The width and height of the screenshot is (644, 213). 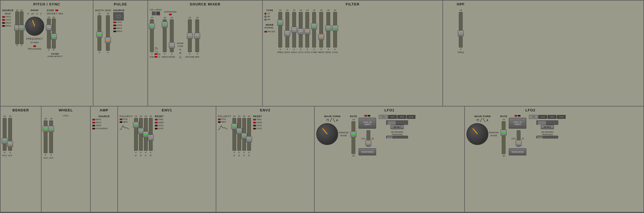 What do you see at coordinates (367, 123) in the screenshot?
I see `lfo1-sync-tempo-btn: SYNC TO TEMPO` at bounding box center [367, 123].